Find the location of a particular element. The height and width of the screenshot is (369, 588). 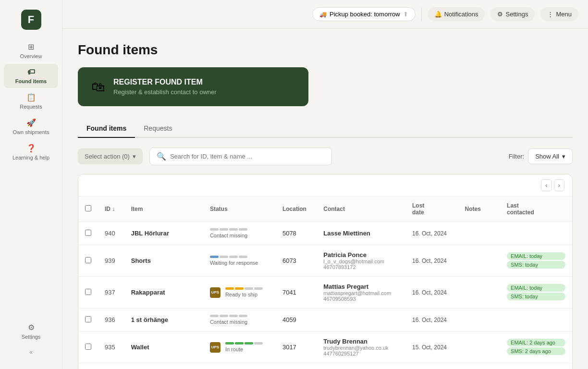

toolbar: Select action (0) ▾ 🔍 Filter: Show All ▾ is located at coordinates (325, 157).